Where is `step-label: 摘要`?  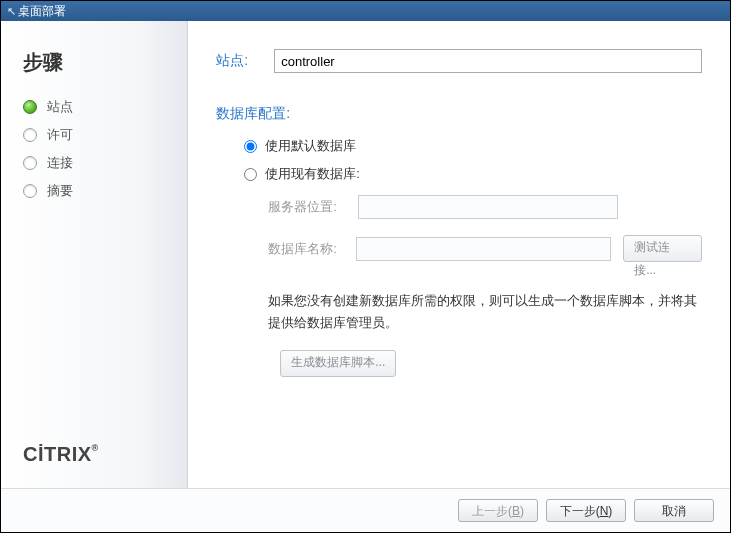
step-label: 摘要 is located at coordinates (60, 191).